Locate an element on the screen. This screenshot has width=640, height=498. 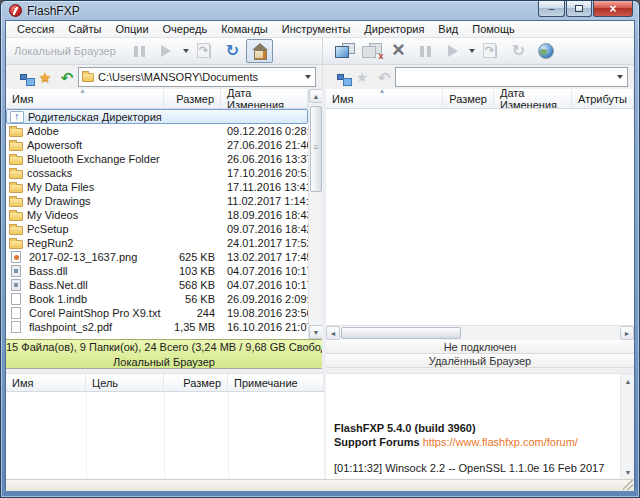
remote-folder-tree-button is located at coordinates (340, 77).